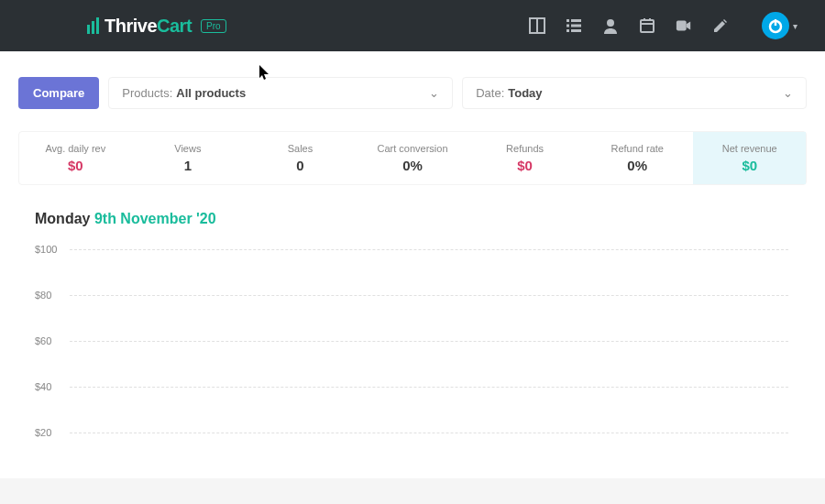 This screenshot has height=504, width=825. Describe the element at coordinates (75, 158) in the screenshot. I see `stat-card: Avg. daily rev$0` at that location.